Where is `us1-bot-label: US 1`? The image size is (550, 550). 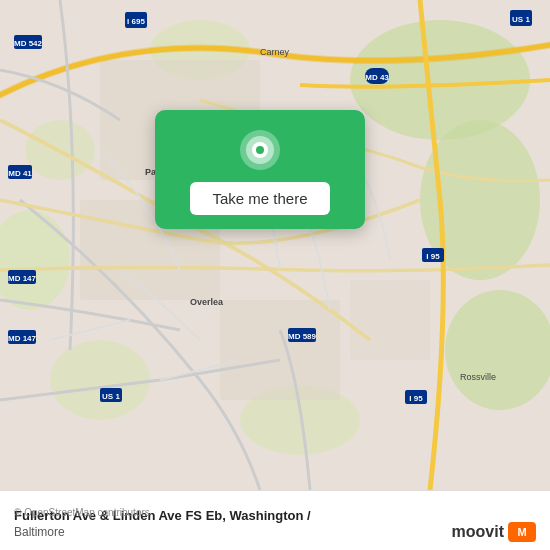 us1-bot-label: US 1 is located at coordinates (111, 396).